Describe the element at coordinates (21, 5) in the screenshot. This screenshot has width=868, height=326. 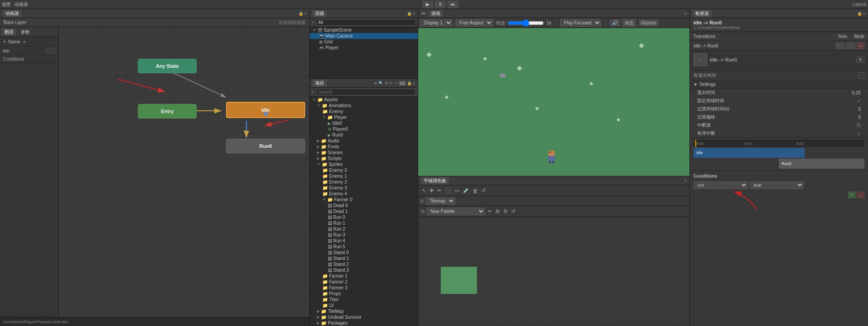
I see `menu-animator: 动画器` at that location.